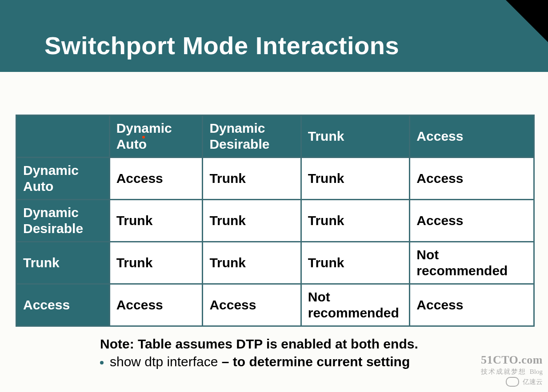 This screenshot has height=392, width=548. Describe the element at coordinates (63, 221) in the screenshot. I see `row-header: Dynamic Desirable` at that location.